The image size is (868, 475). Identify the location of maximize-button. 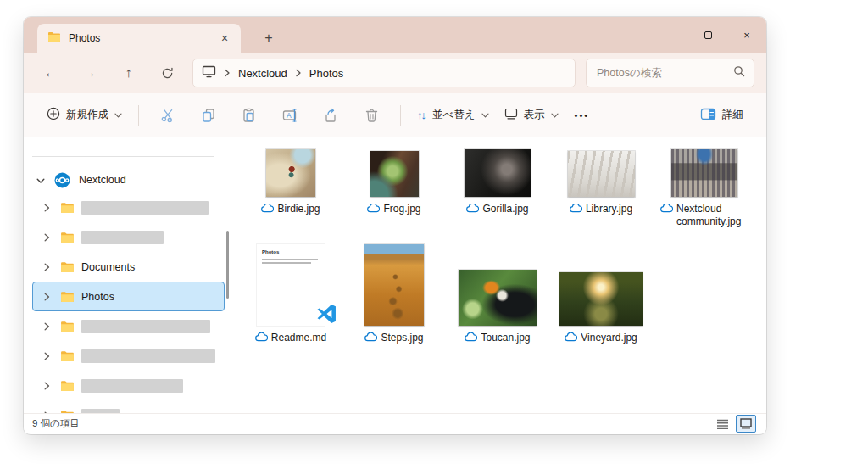
(708, 35).